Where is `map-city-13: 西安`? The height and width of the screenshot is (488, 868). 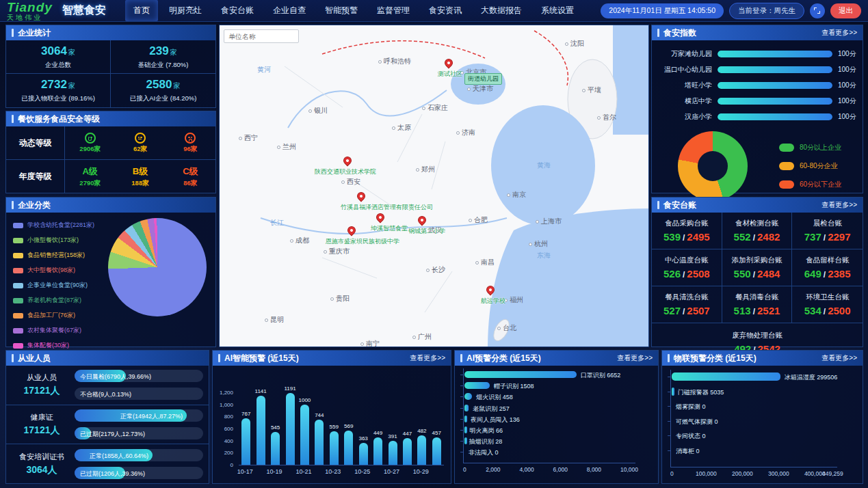
map-city-13: 西安 is located at coordinates (351, 182).